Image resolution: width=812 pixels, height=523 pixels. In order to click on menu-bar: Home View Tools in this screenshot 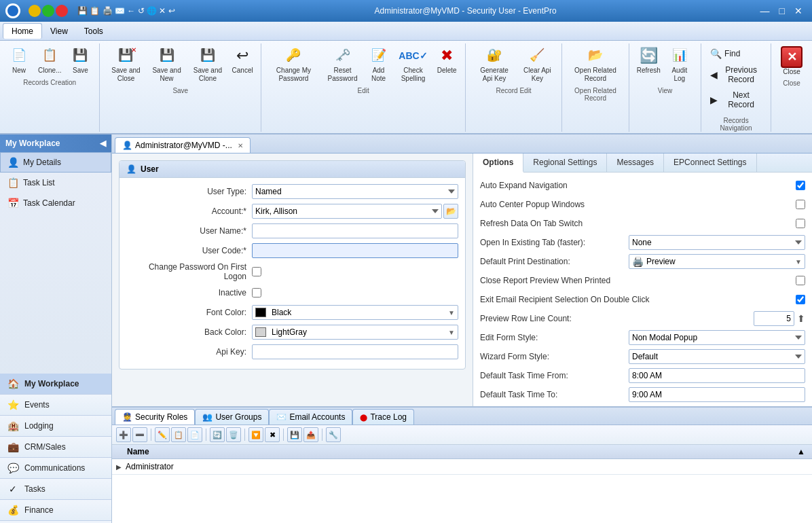, I will do `click(406, 31)`.